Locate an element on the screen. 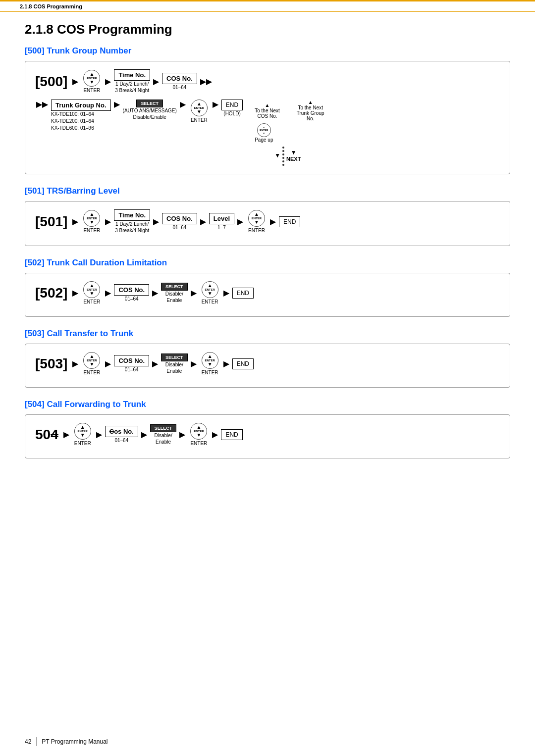 Image resolution: width=535 pixels, height=756 pixels. select-btn-500: SELECT is located at coordinates (150, 103).